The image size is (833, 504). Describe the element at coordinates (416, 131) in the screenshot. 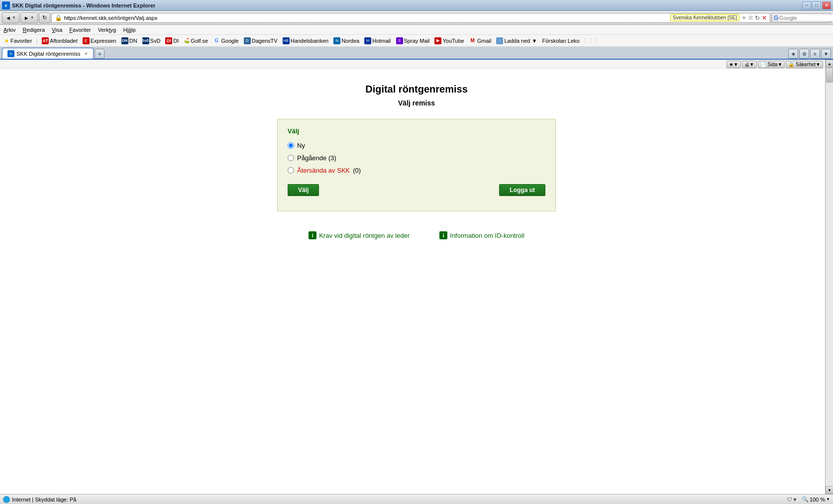

I see `form-box-title: Välj` at that location.